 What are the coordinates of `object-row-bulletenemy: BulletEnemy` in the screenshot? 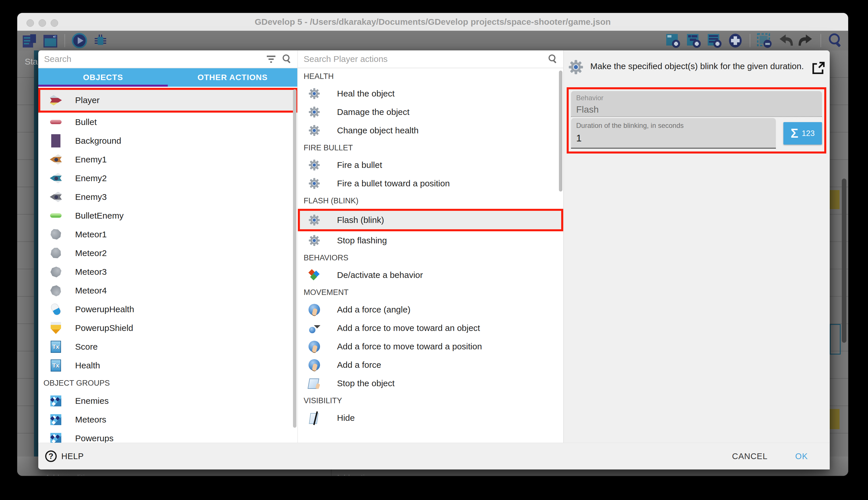 It's located at (168, 216).